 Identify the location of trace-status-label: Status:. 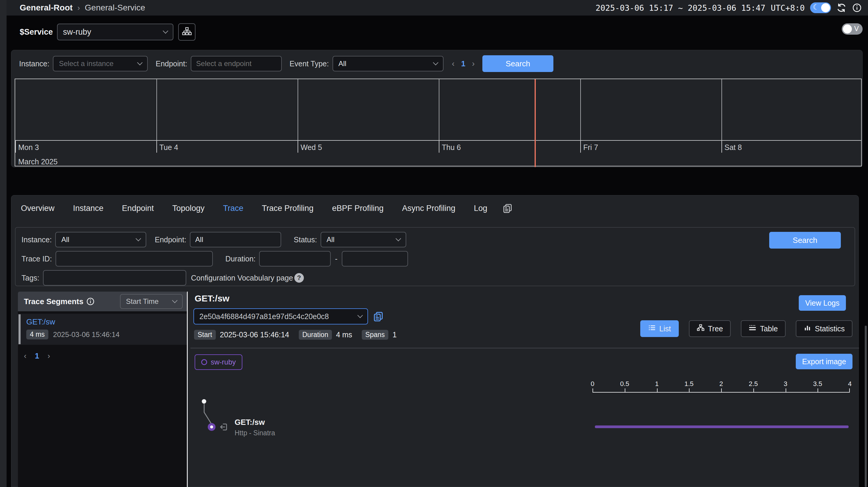
(305, 240).